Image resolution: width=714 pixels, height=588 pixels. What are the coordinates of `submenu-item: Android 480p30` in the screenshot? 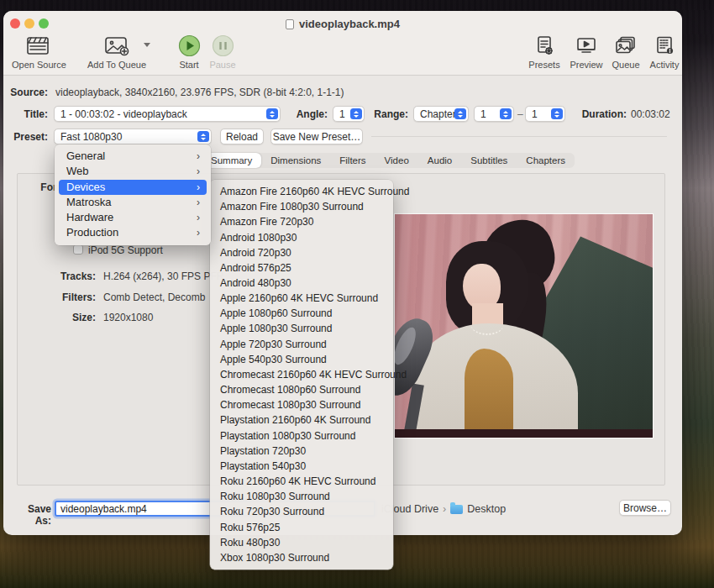 It's located at (302, 283).